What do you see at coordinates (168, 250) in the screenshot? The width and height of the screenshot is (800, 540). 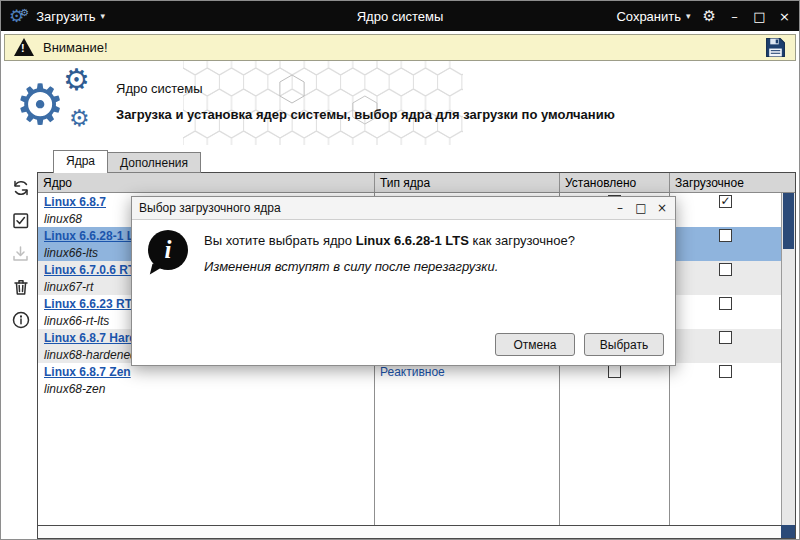 I see `info-bubble-icon: i` at bounding box center [168, 250].